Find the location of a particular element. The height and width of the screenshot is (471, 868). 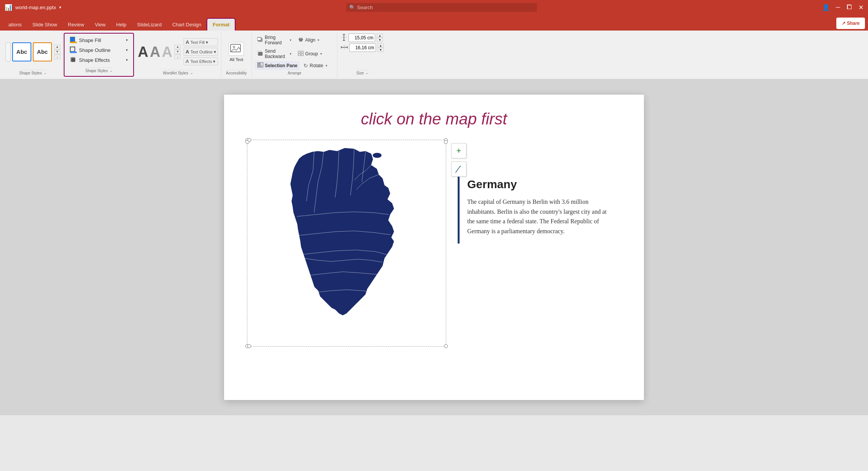

wordart-letter-3: A is located at coordinates (167, 52).